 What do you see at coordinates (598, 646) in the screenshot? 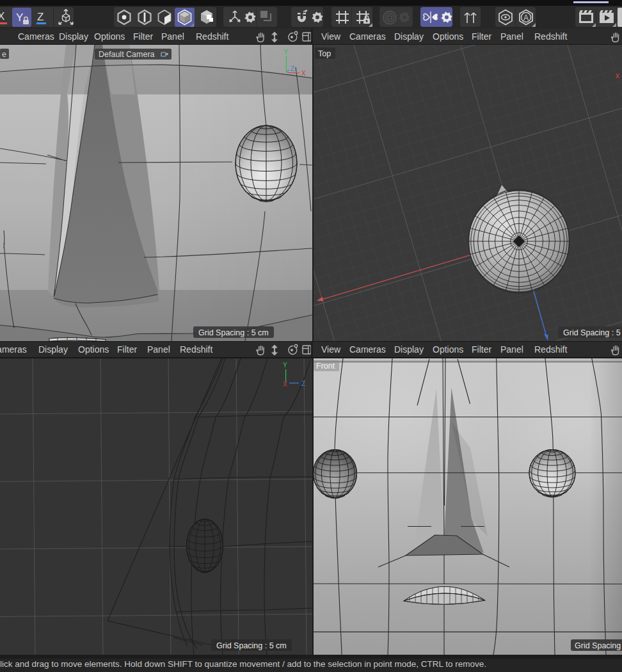
I see `svg-text: Grid Spacing :` at bounding box center [598, 646].